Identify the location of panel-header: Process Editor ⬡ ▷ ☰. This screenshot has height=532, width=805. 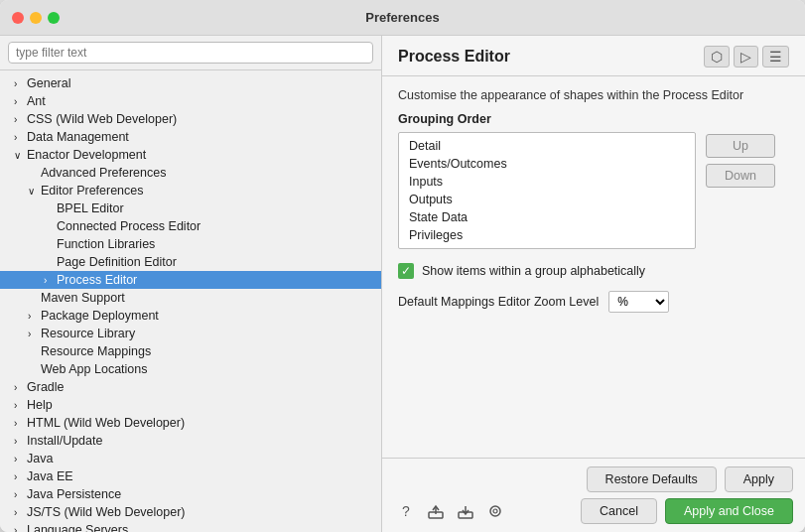
(594, 56).